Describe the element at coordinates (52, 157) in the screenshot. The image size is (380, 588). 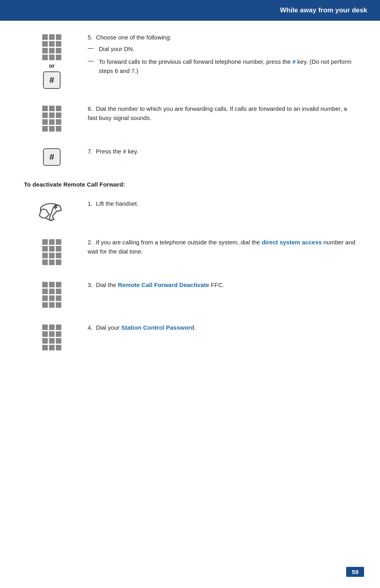
I see `hash-key-step7: #` at that location.